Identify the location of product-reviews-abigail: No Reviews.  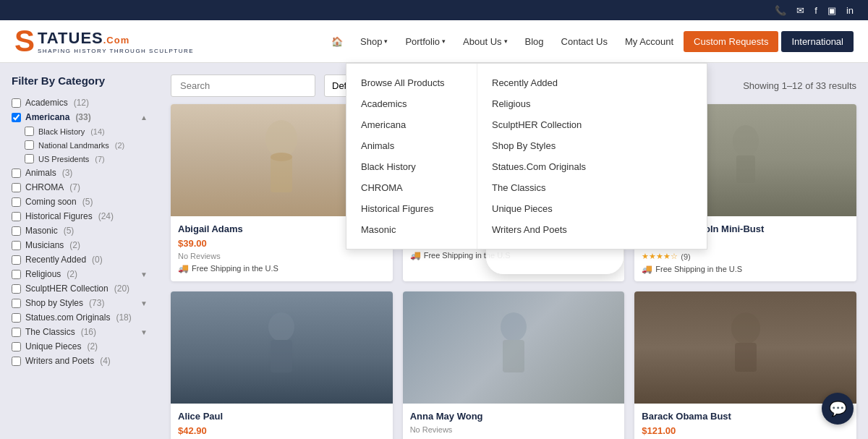
(282, 256).